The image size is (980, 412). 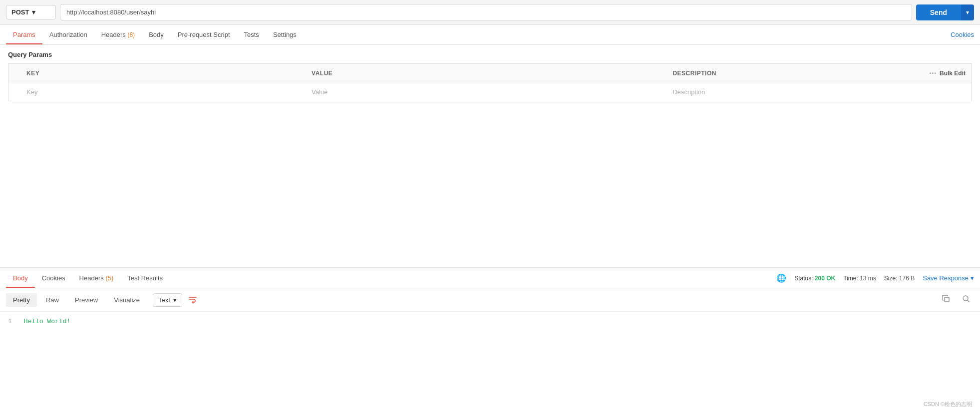 I want to click on query-params-title: Query Params, so click(x=490, y=55).